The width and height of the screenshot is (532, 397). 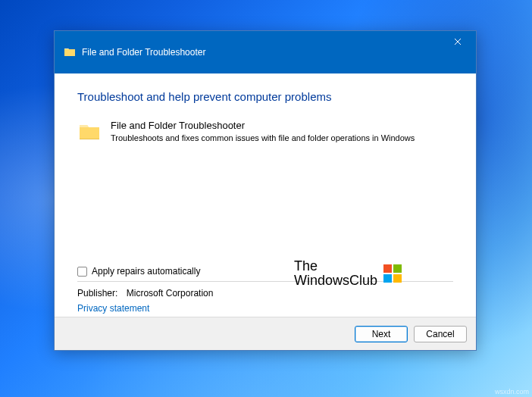 I want to click on close-icon, so click(x=458, y=42).